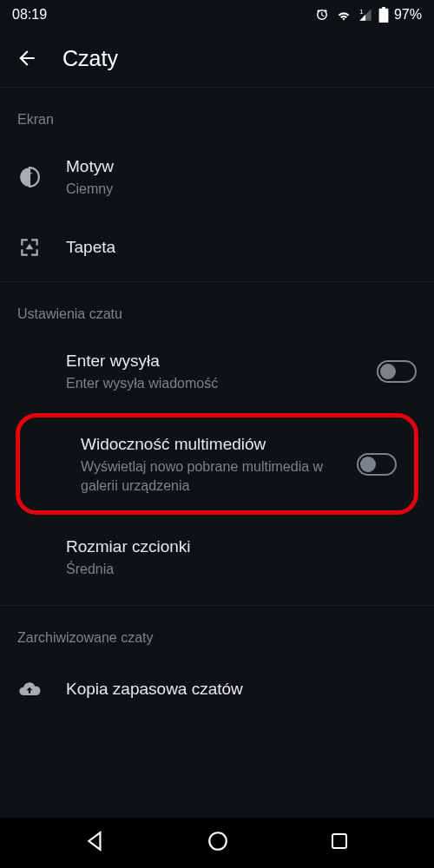 The image size is (434, 868). Describe the element at coordinates (209, 361) in the screenshot. I see `enter-title: Enter wysyła` at that location.